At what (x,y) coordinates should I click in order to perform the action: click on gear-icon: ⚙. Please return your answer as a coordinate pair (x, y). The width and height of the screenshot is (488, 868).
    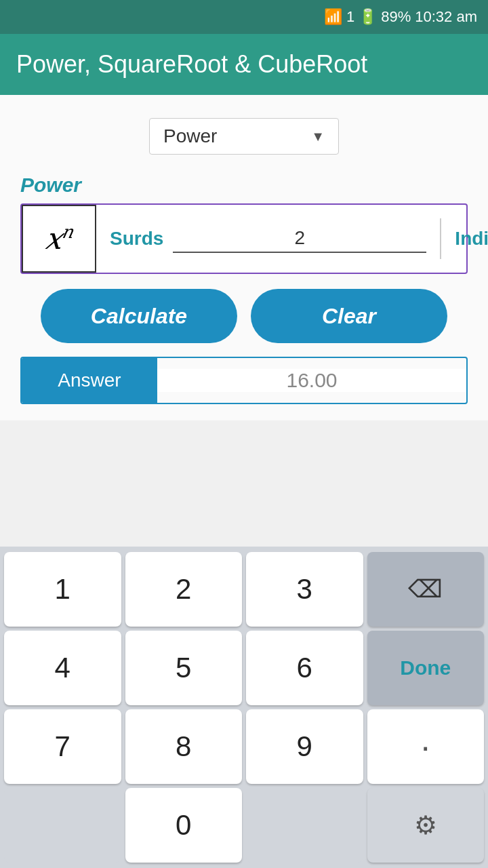
    Looking at the image, I should click on (426, 825).